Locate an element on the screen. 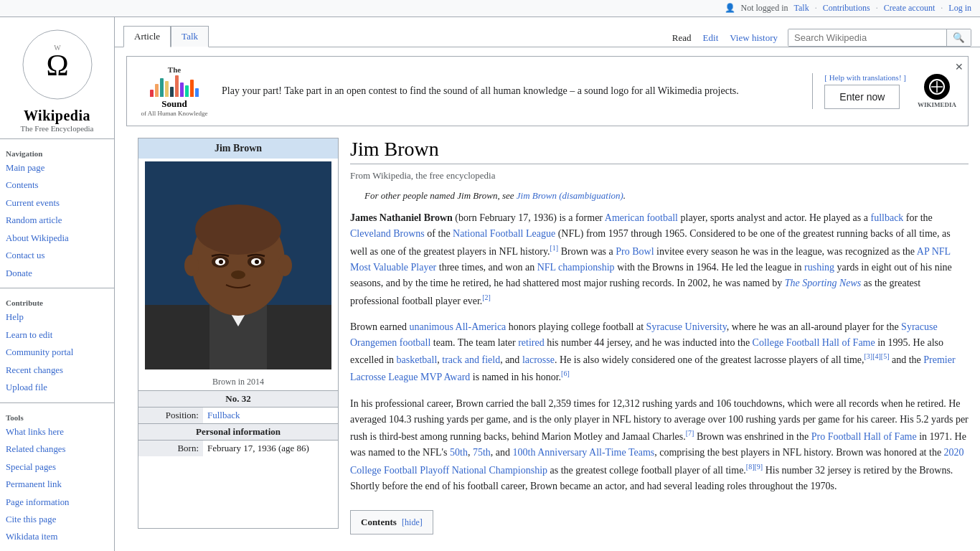 The image size is (980, 551). disambiguation-link: Jim Brown (disambiguation) is located at coordinates (570, 195).